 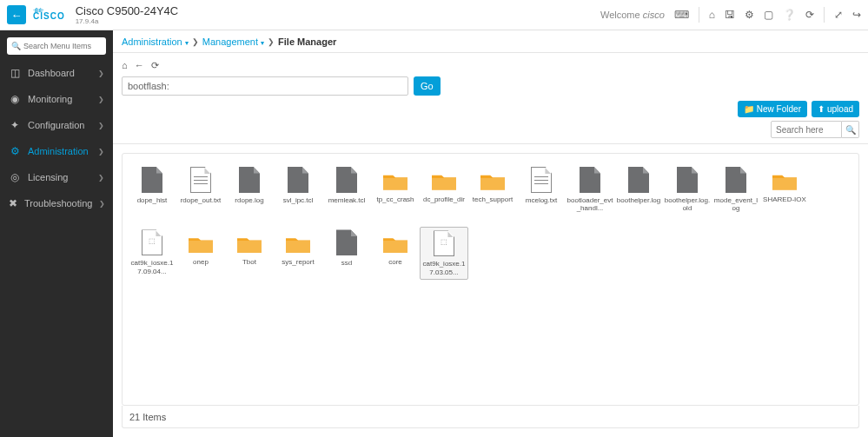 What do you see at coordinates (687, 189) in the screenshot?
I see `file-item: boothelper.log.old` at bounding box center [687, 189].